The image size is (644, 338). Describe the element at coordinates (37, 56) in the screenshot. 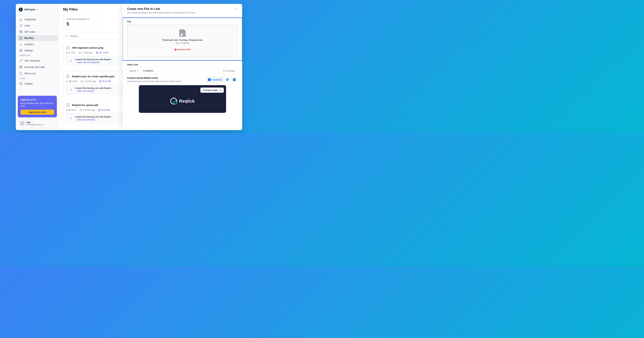

I see `sidebar-section-shortcuts: SHORTCUTS` at that location.